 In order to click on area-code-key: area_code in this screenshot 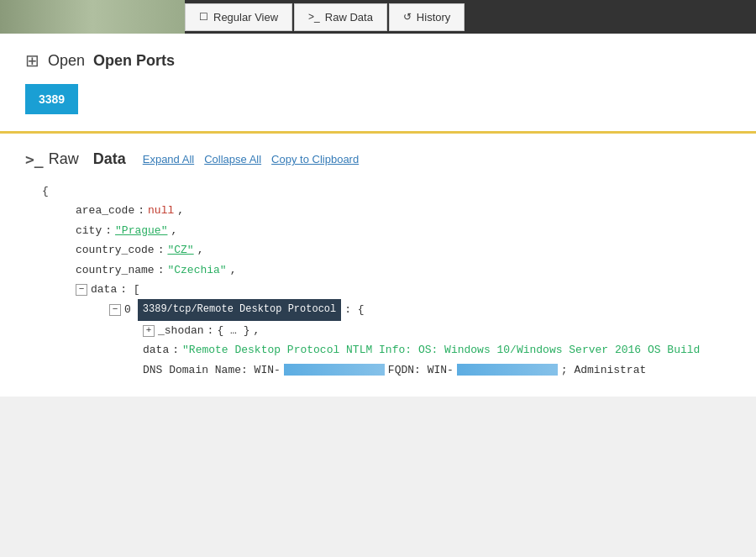, I will do `click(105, 210)`.